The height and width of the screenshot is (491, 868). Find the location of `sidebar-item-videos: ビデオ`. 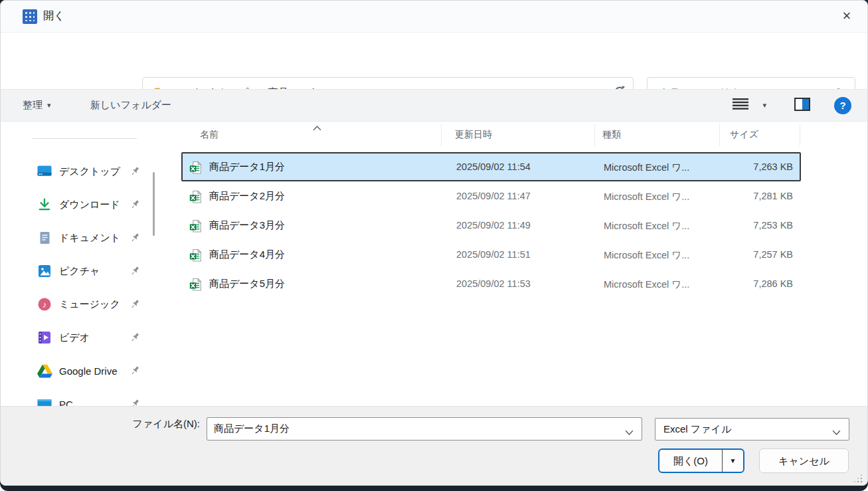

sidebar-item-videos: ビデオ is located at coordinates (86, 338).